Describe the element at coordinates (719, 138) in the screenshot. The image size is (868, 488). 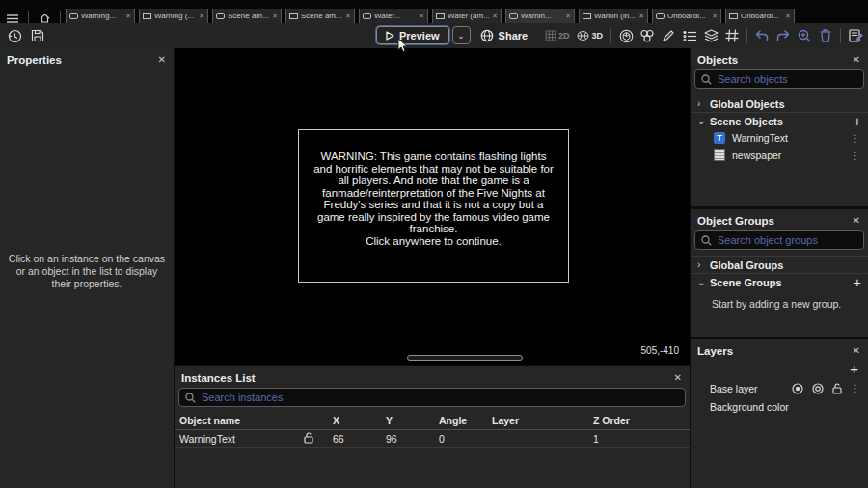
I see `text-object-icon: T` at that location.